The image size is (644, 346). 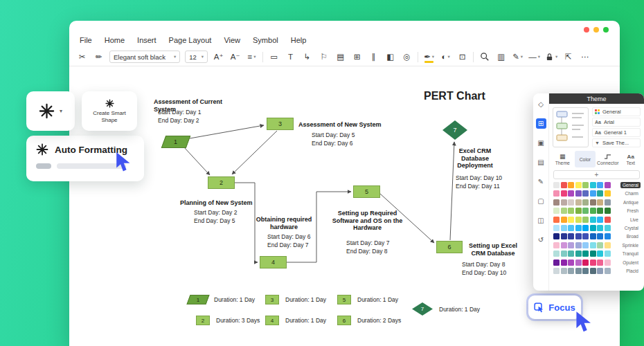 What do you see at coordinates (542, 220) in the screenshot?
I see `frame-icon: ◫` at bounding box center [542, 220].